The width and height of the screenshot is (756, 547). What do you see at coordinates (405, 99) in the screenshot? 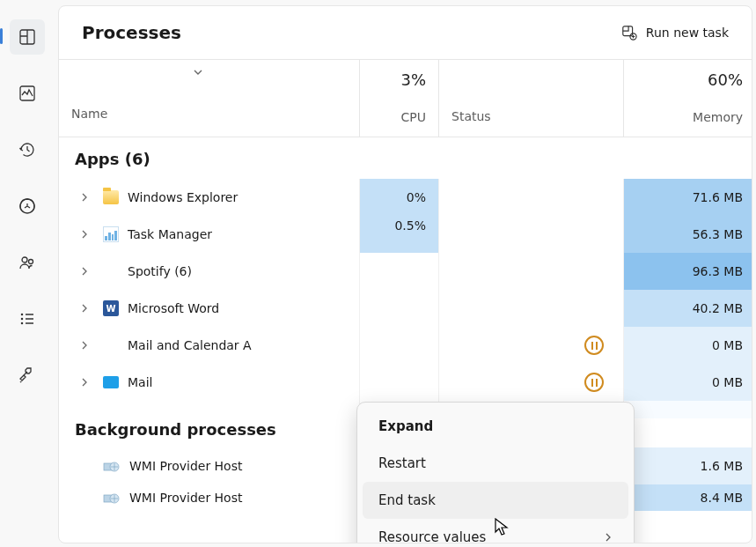
I see `column-headers: Name 3% CPU Status 60% Memory` at bounding box center [405, 99].